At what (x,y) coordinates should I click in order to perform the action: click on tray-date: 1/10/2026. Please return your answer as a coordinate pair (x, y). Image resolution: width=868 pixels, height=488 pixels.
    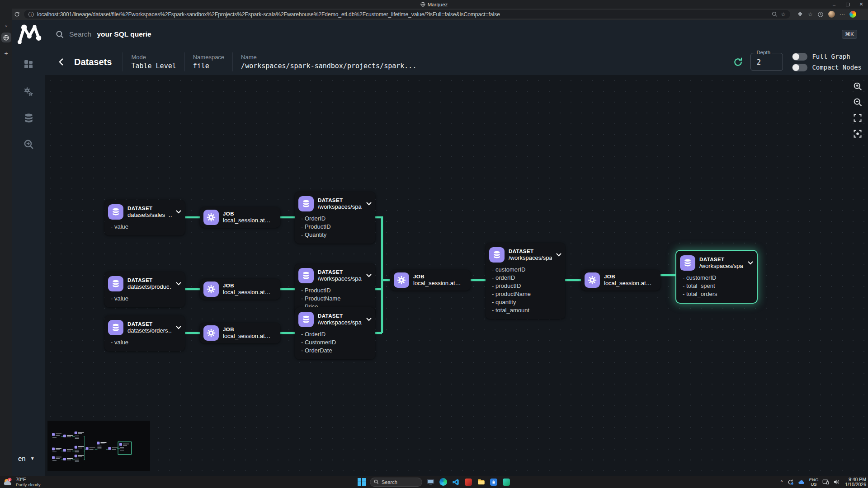
    Looking at the image, I should click on (855, 484).